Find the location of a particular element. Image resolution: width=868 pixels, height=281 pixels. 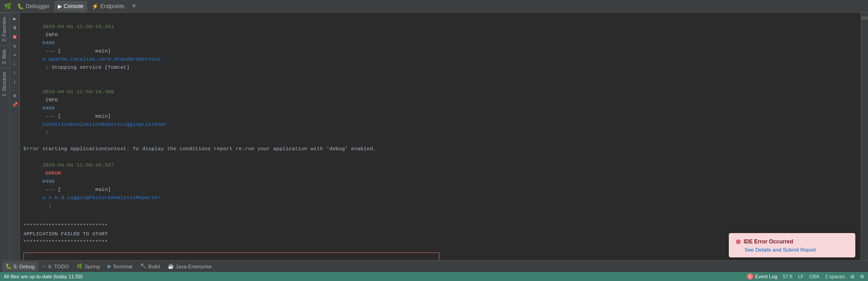

scrollbar-thumb is located at coordinates (864, 18).